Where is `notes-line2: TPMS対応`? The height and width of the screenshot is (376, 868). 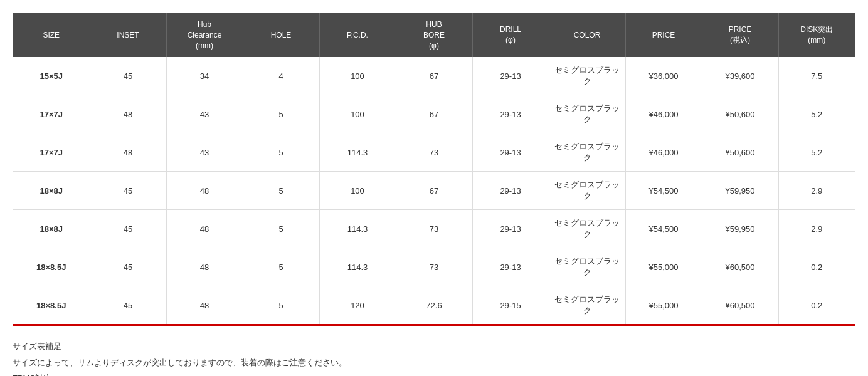
notes-line2: TPMS対応 is located at coordinates (434, 373).